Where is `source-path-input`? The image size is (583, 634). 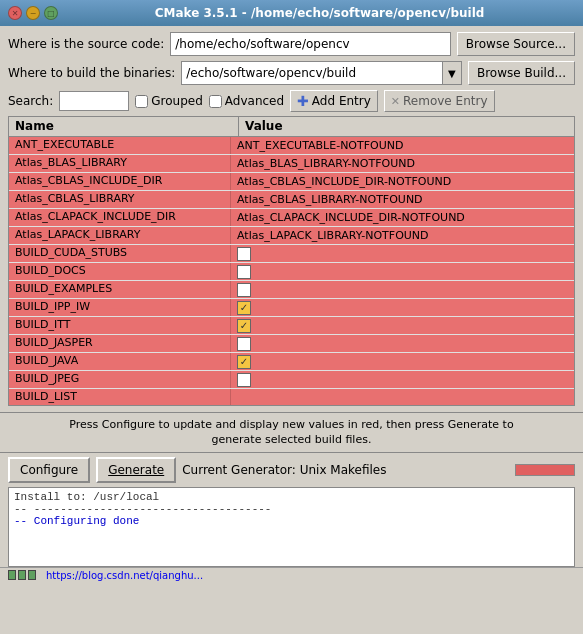
source-path-input is located at coordinates (310, 44).